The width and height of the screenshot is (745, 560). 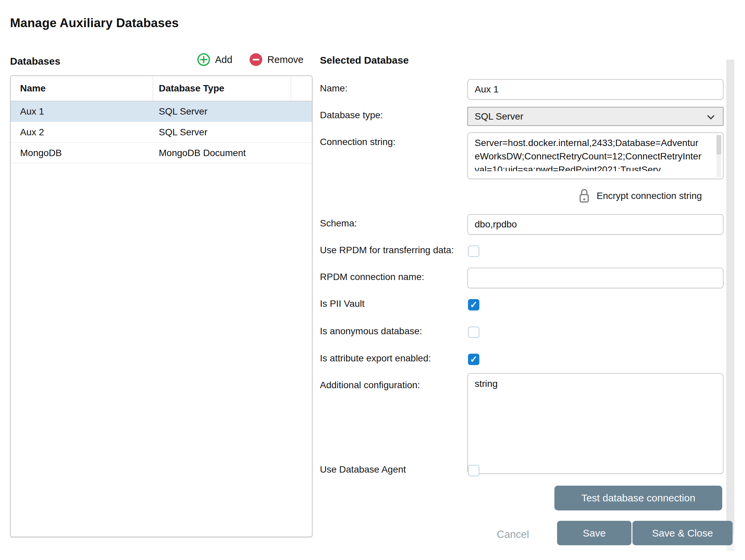 What do you see at coordinates (333, 88) in the screenshot?
I see `name-label: Name:` at bounding box center [333, 88].